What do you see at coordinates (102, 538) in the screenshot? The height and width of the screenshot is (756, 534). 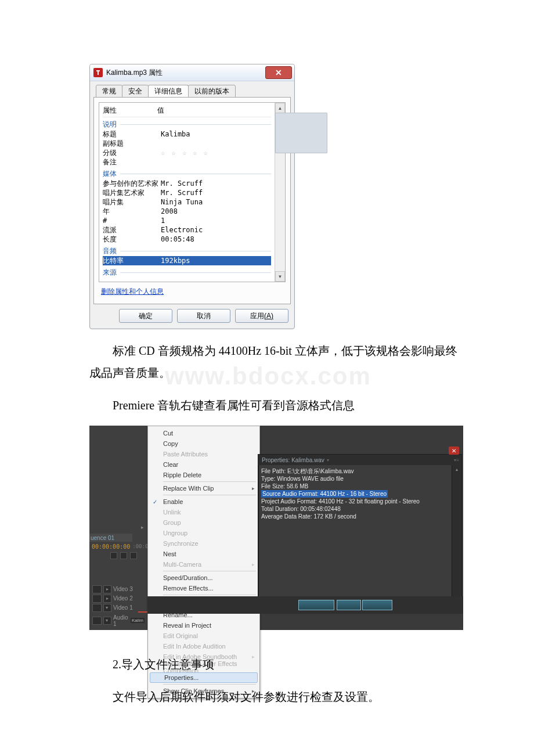 I see `sequence-tab-label: uence 01` at bounding box center [102, 538].